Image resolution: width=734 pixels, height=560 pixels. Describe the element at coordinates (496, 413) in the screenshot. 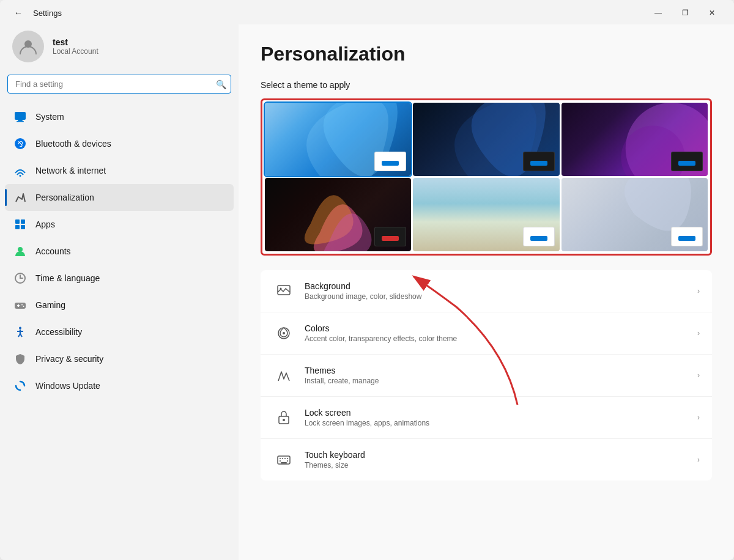

I see `lockscreen-title: Lock screen` at that location.